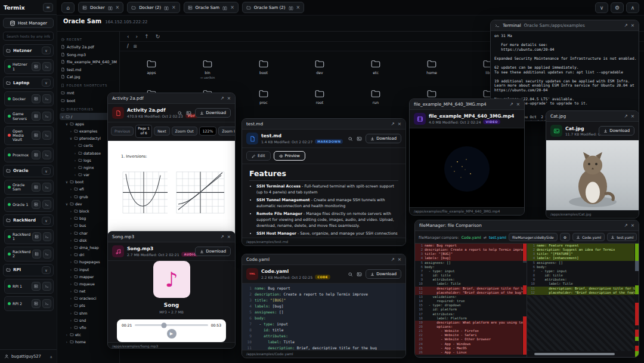  What do you see at coordinates (533, 237) in the screenshot?
I see `side-by-side-button: fileManager.sideBySide` at bounding box center [533, 237].